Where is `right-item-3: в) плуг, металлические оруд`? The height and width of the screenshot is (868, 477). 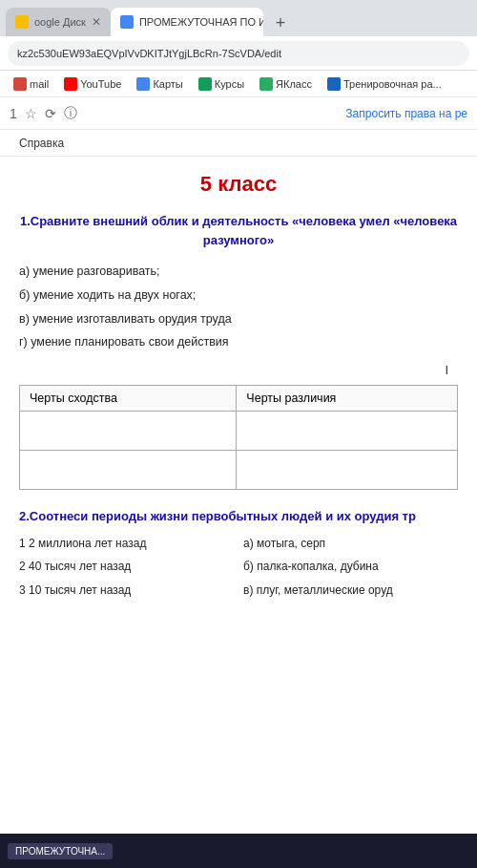
right-item-3: в) плуг, металлические оруд is located at coordinates (351, 590).